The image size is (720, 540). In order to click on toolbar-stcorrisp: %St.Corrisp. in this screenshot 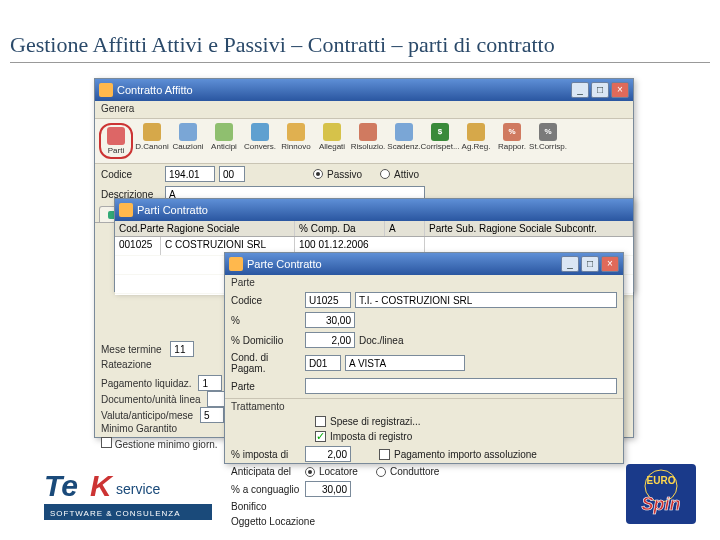, I will do `click(548, 141)`.